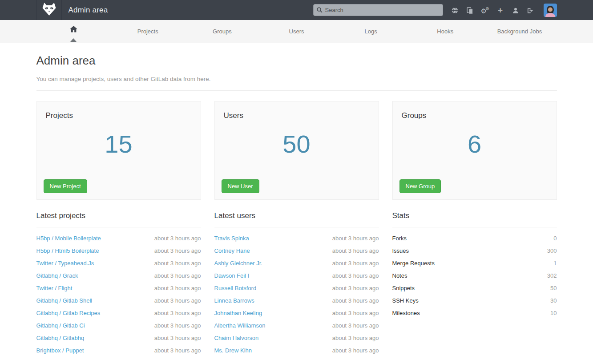  Describe the element at coordinates (61, 338) in the screenshot. I see `project-link: Gitlabhq / Gitlabhq` at that location.